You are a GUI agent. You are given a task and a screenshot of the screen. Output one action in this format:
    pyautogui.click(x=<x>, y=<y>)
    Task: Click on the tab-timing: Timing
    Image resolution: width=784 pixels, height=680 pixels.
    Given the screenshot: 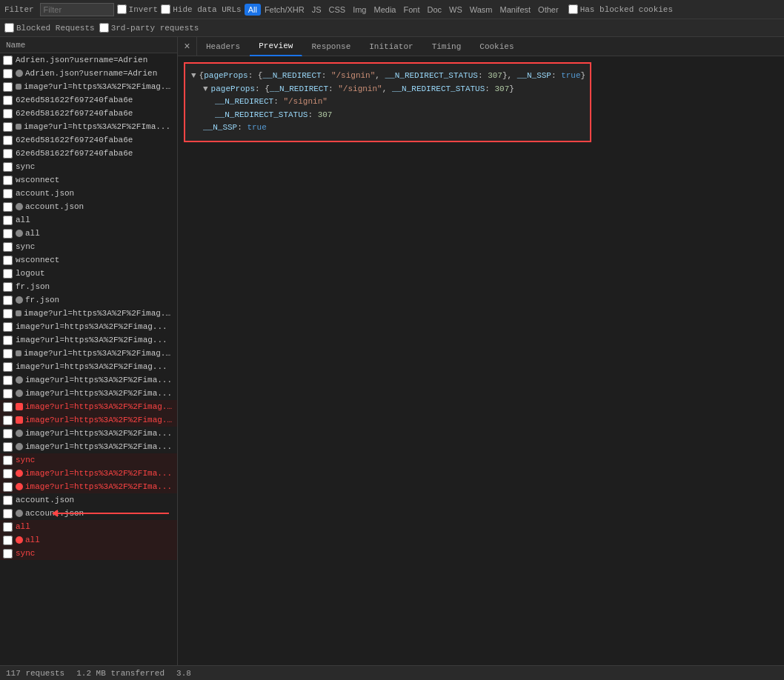 What is the action you would take?
    pyautogui.click(x=448, y=47)
    